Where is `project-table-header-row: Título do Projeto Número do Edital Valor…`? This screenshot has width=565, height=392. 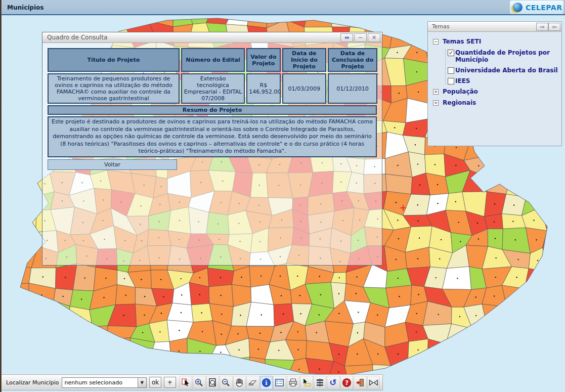
project-table-header-row: Título do Projeto Número do Edital Valor… is located at coordinates (212, 60).